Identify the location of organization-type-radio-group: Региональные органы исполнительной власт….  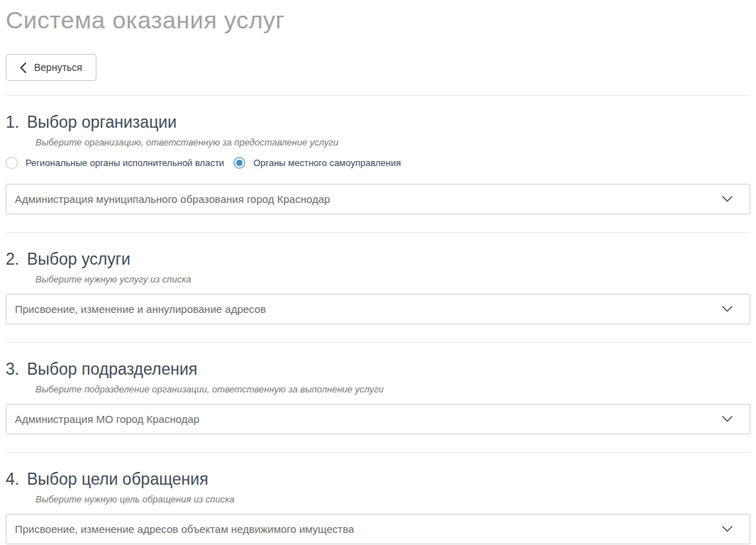
(378, 163).